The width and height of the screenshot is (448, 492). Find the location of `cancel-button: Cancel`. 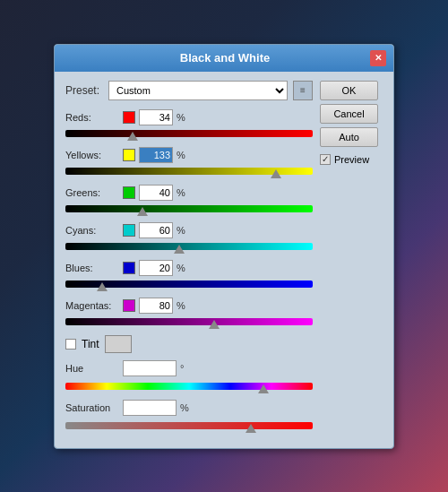

cancel-button: Cancel is located at coordinates (349, 114).